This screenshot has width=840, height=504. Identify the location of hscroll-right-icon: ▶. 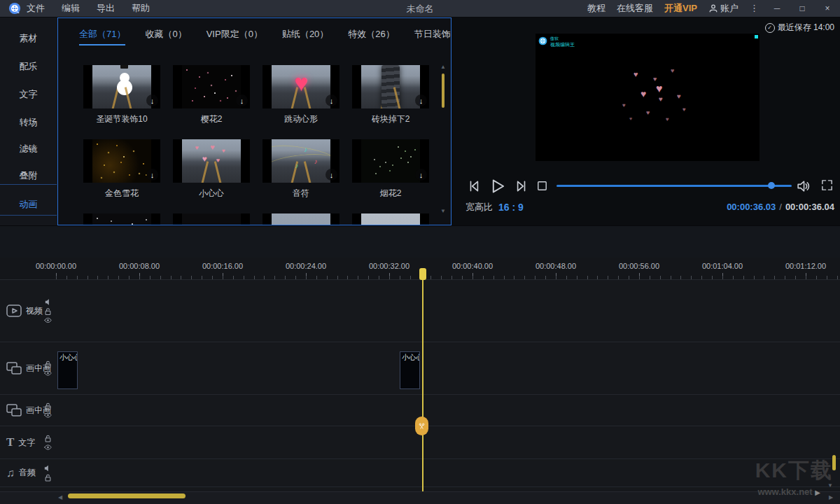
(831, 498).